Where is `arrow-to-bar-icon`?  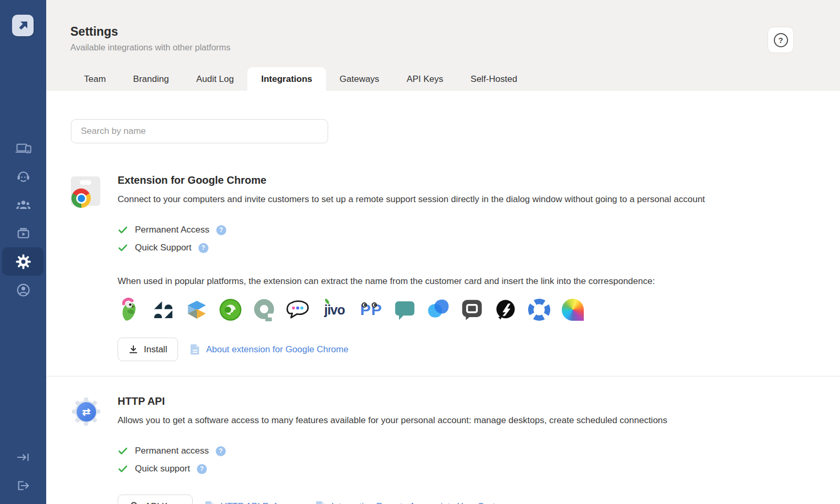 arrow-to-bar-icon is located at coordinates (23, 457).